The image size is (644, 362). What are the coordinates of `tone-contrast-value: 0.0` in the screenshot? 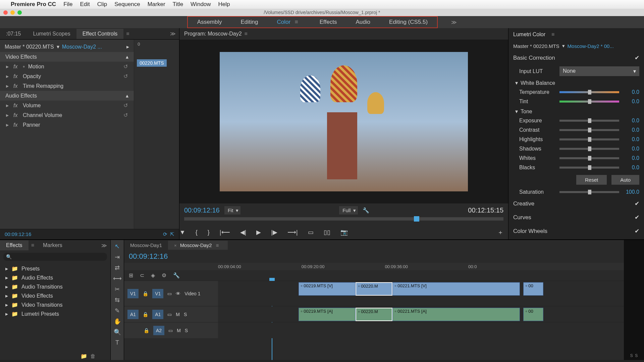 It's located at (631, 130).